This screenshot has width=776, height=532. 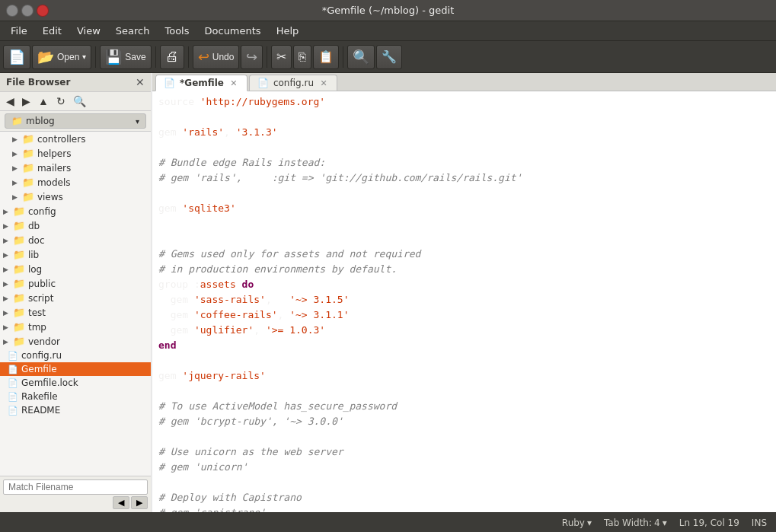 I want to click on fb-item-label: Gemfile, so click(x=40, y=369).